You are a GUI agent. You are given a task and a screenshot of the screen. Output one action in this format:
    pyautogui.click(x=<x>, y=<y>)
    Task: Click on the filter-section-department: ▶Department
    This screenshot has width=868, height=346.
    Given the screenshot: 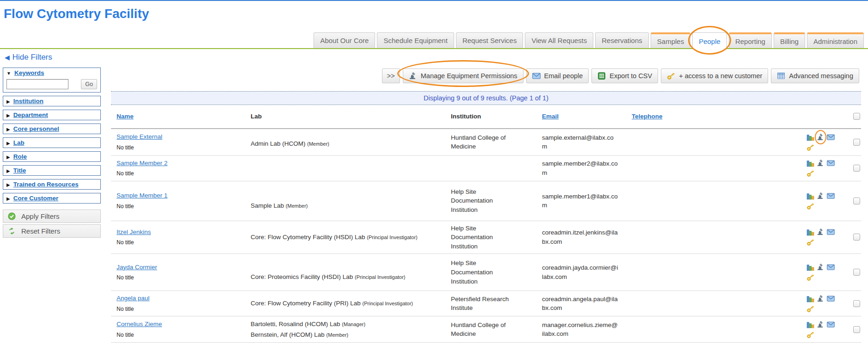 What is the action you would take?
    pyautogui.click(x=52, y=115)
    